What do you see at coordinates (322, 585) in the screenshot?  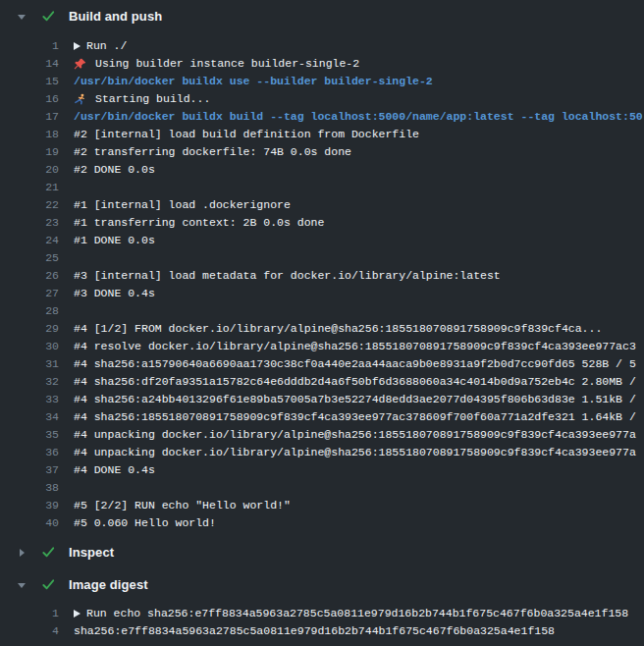 I see `section-header: Image digest` at bounding box center [322, 585].